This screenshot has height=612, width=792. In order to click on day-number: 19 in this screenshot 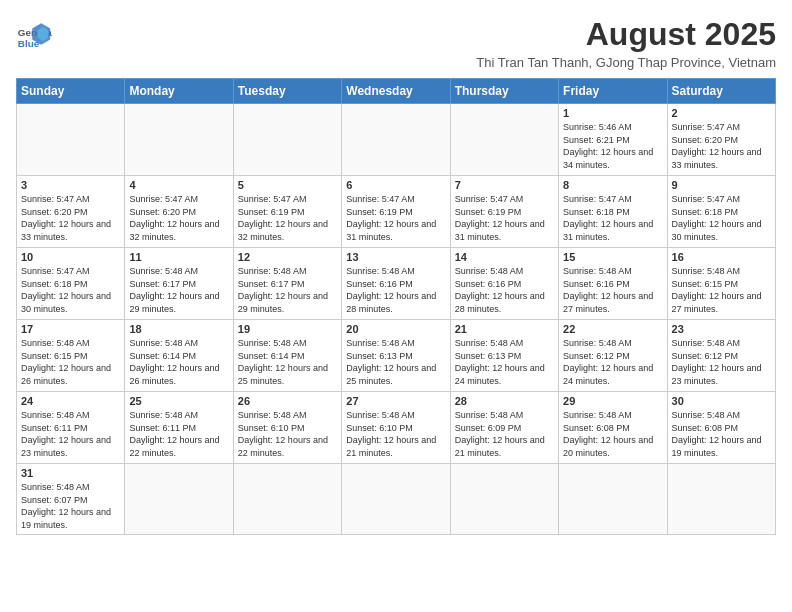, I will do `click(288, 329)`.